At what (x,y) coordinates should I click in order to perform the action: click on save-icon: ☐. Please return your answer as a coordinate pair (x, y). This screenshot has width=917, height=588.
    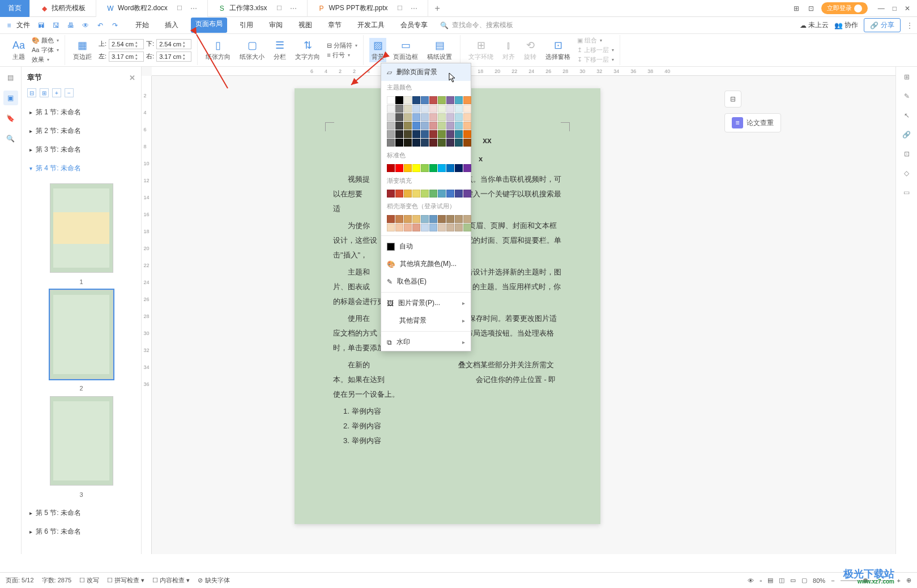
    Looking at the image, I should click on (180, 8).